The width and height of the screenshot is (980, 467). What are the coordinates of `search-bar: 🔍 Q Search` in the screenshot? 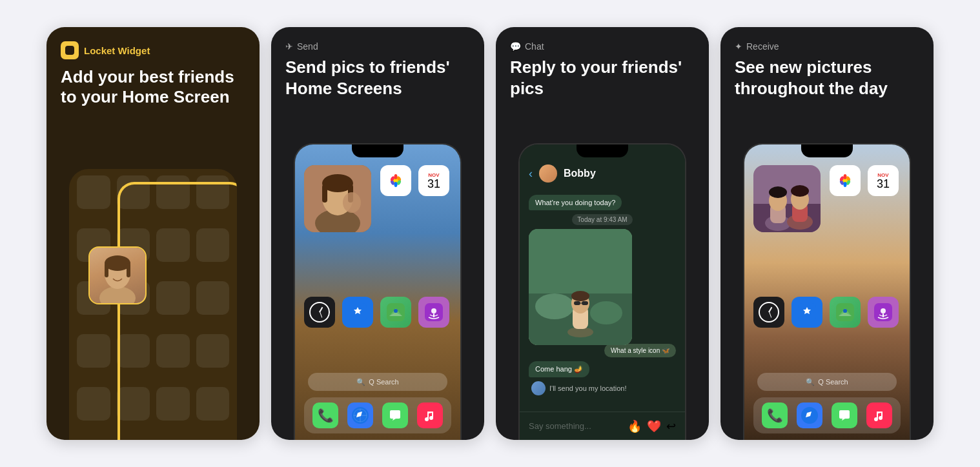 It's located at (378, 382).